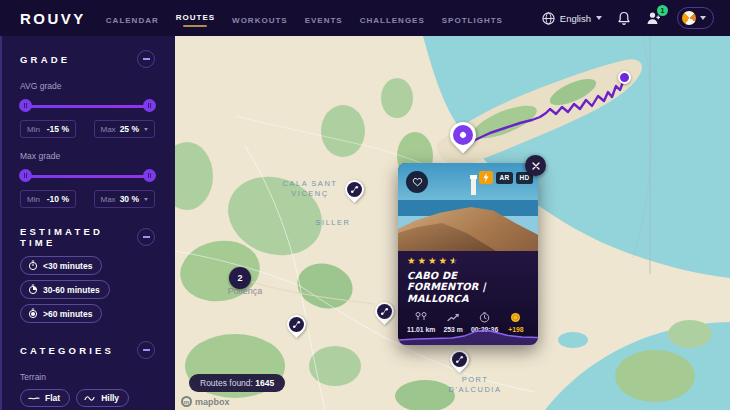 Image resolution: width=730 pixels, height=410 pixels. I want to click on language-selector: English, so click(572, 18).